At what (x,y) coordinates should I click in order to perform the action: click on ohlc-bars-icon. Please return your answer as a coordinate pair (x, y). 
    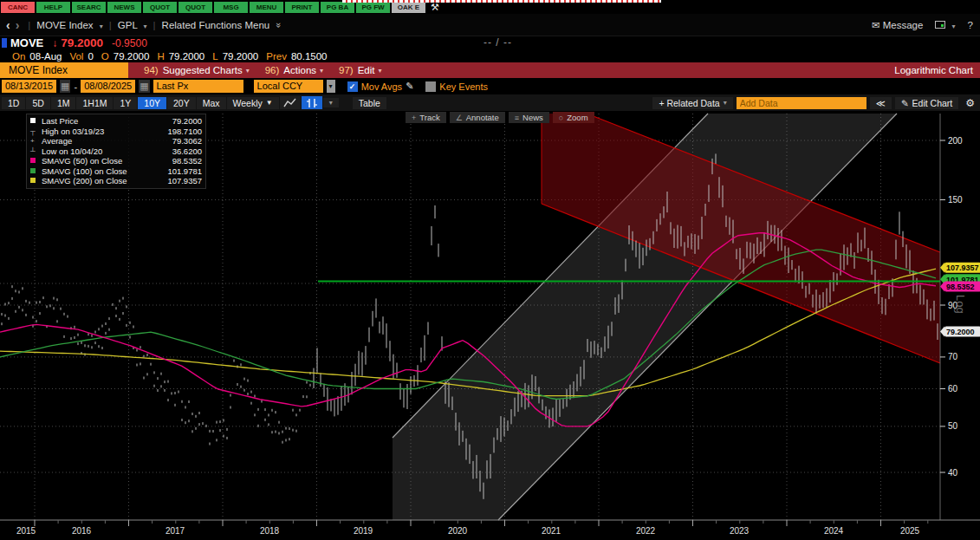
    Looking at the image, I should click on (312, 103).